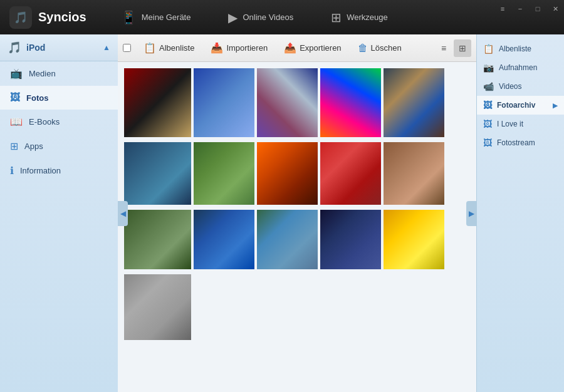  What do you see at coordinates (59, 98) in the screenshot?
I see `sidebar-item-fotos: 🖼 Fotos` at bounding box center [59, 98].